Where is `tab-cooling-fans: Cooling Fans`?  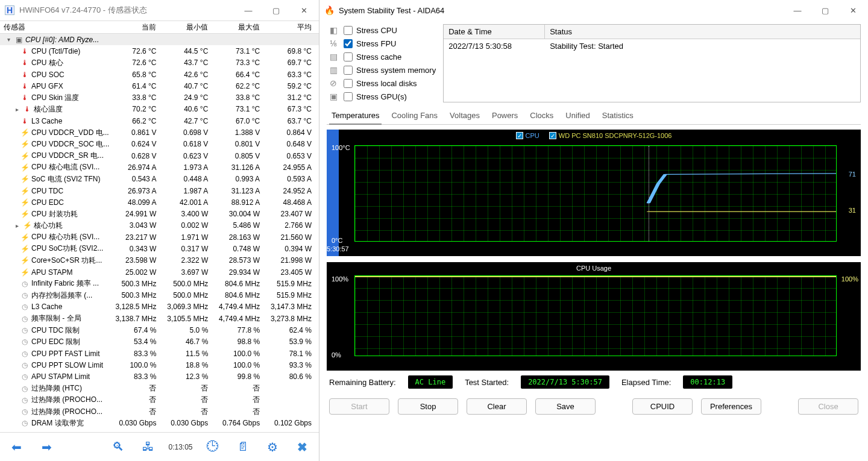 tab-cooling-fans: Cooling Fans is located at coordinates (415, 116).